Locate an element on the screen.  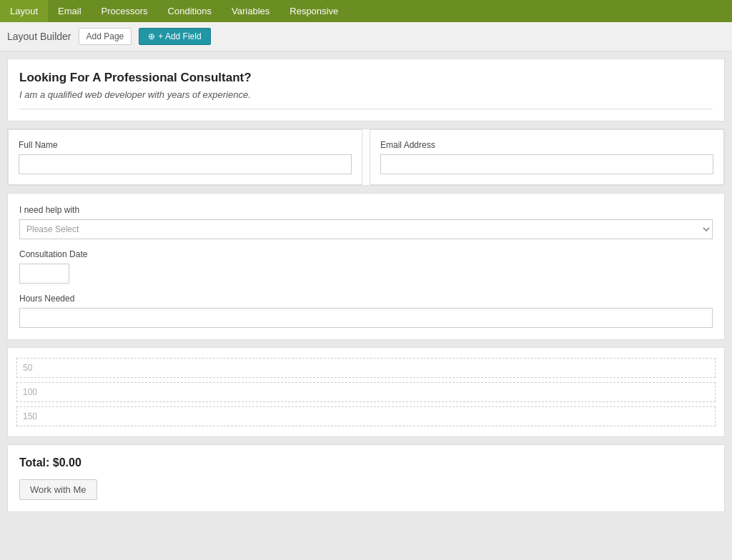
add-field-icon: ⊕ is located at coordinates (152, 36).